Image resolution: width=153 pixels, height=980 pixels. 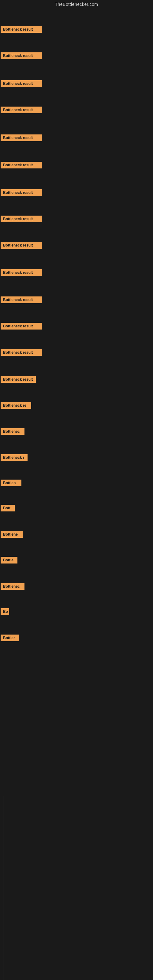 I want to click on bottleneck-bar: Bottle, so click(x=9, y=560).